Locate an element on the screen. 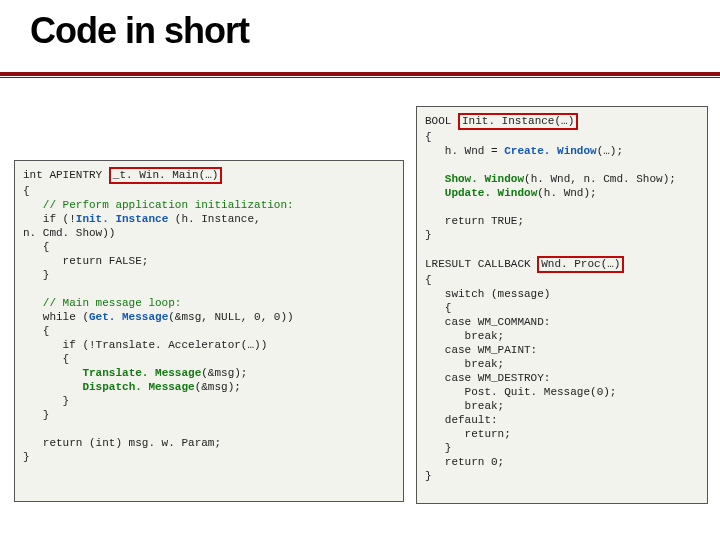 The width and height of the screenshot is (720, 540). code-line: default: is located at coordinates (462, 420).